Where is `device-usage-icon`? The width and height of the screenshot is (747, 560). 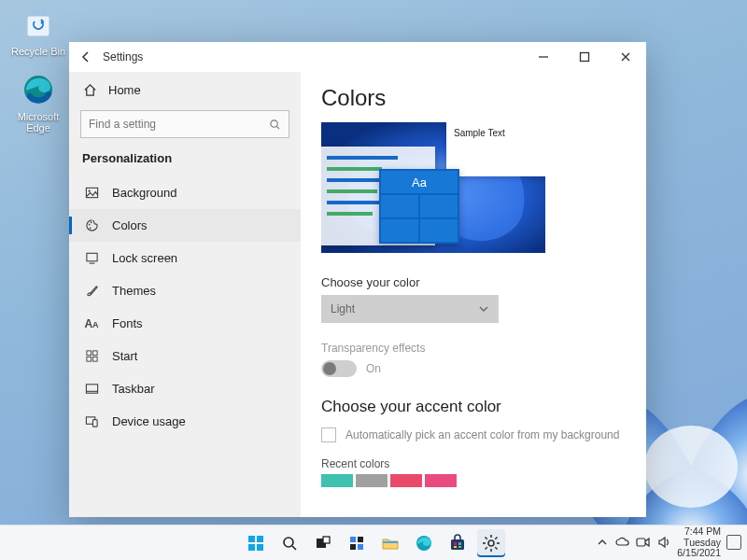 device-usage-icon is located at coordinates (92, 422).